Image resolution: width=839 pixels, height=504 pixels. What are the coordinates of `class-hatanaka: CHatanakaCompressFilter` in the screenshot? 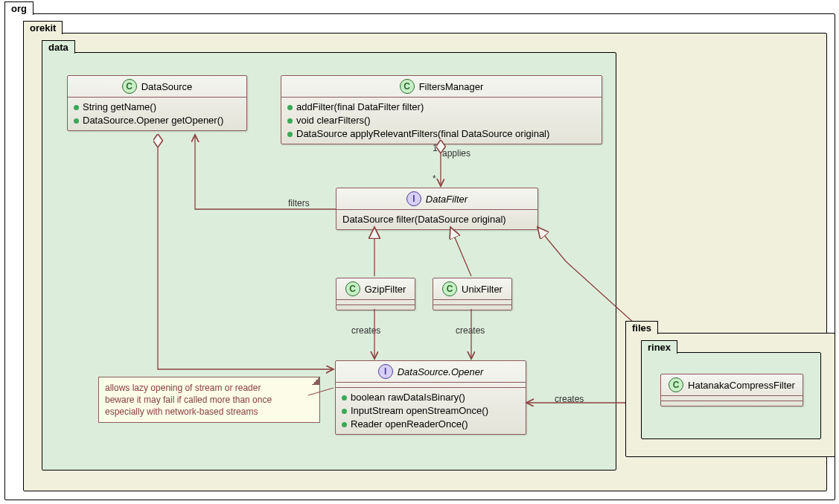 It's located at (732, 390).